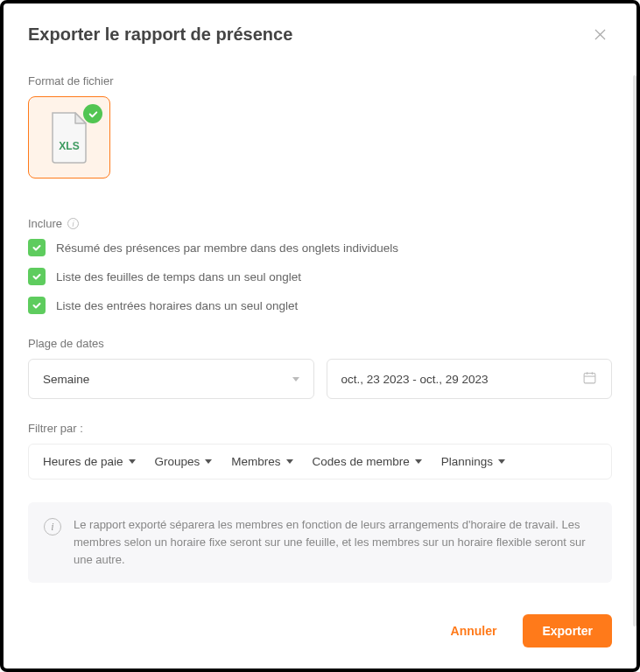 This screenshot has width=640, height=672. I want to click on include-label-text: Inclure, so click(46, 224).